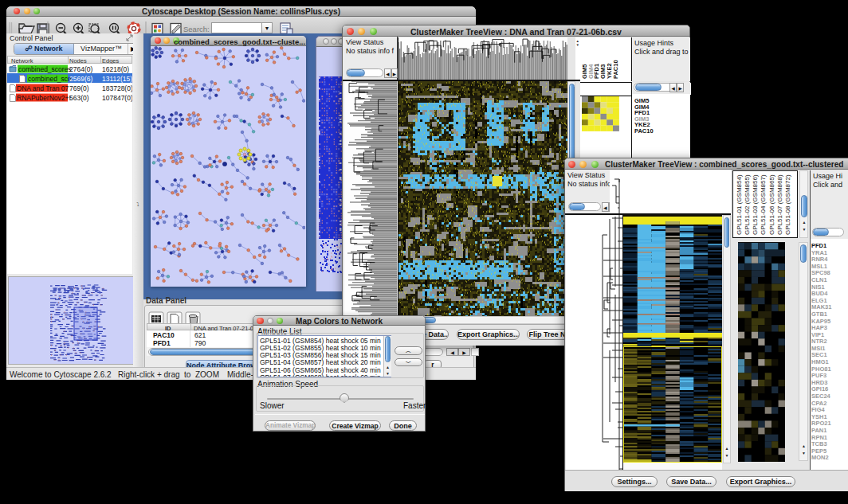 The image size is (848, 504). Describe the element at coordinates (45, 69) in the screenshot. I see `svg-text: combined_scores` at that location.